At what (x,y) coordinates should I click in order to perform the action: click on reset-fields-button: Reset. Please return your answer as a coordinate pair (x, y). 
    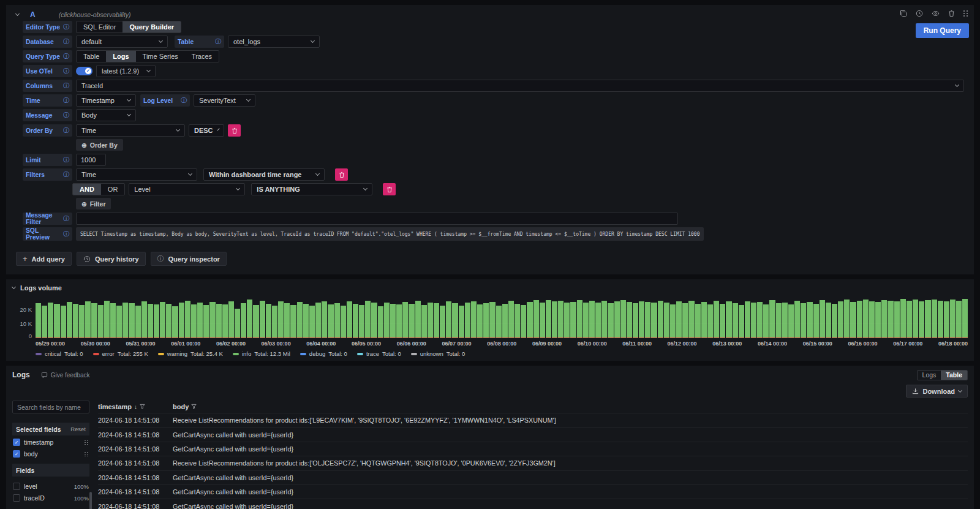
    Looking at the image, I should click on (78, 429).